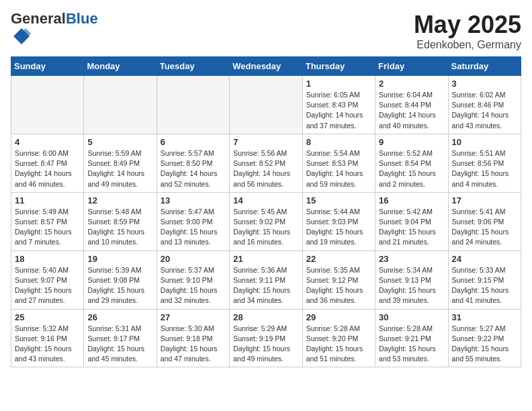 The height and width of the screenshot is (411, 532). I want to click on day-info: Sunrise: 5:49 AM Sunset: 8:57 PM Dayligh…, so click(47, 227).